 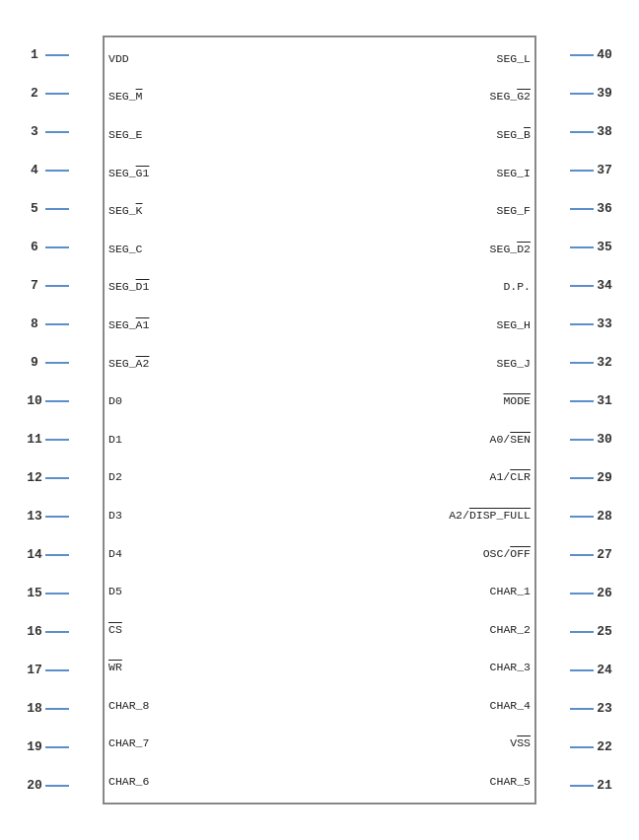 I want to click on pin-label-right: SEG_J, so click(x=428, y=363).